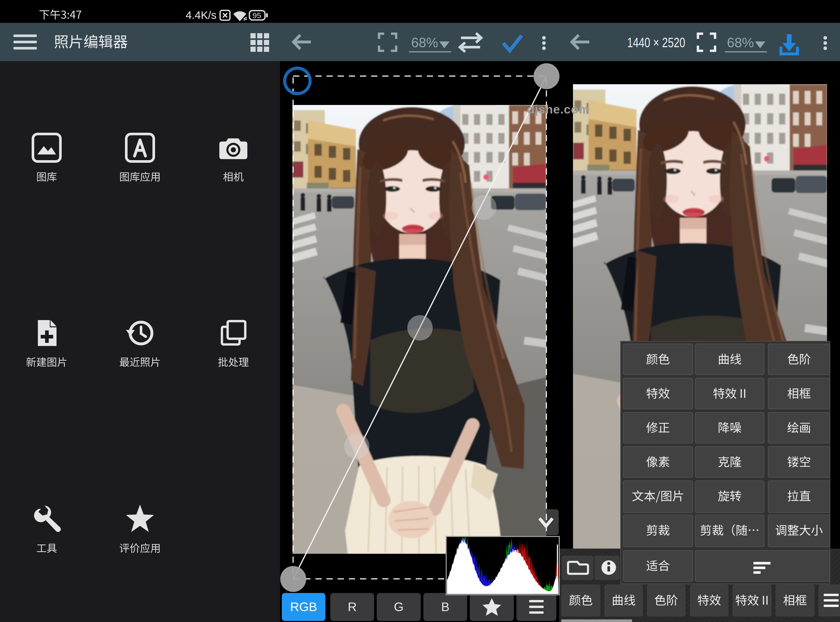  Describe the element at coordinates (257, 15) in the screenshot. I see `svg-text: 95` at that location.